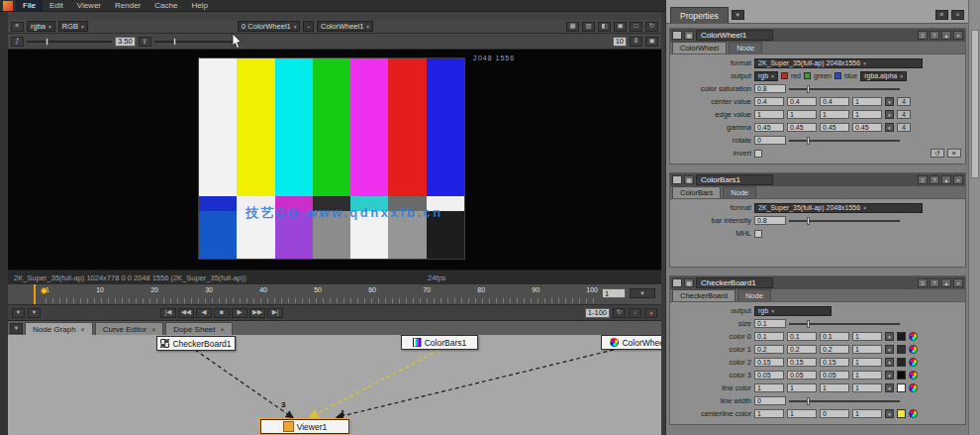 The image size is (980, 435). What do you see at coordinates (770, 141) in the screenshot?
I see `rotate-field: 0` at bounding box center [770, 141].